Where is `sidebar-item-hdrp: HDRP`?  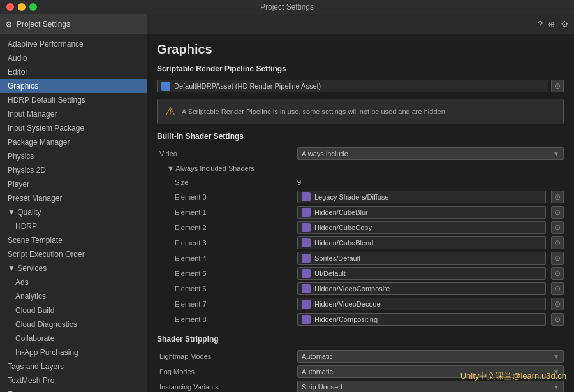 sidebar-item-hdrp: HDRP is located at coordinates (73, 226).